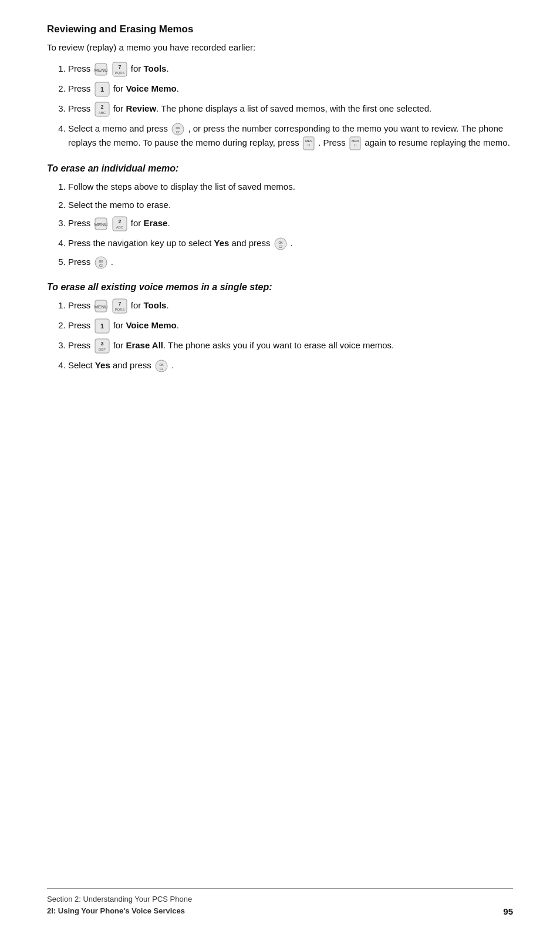  Describe the element at coordinates (102, 89) in the screenshot. I see `1-button-icon: 1` at that location.